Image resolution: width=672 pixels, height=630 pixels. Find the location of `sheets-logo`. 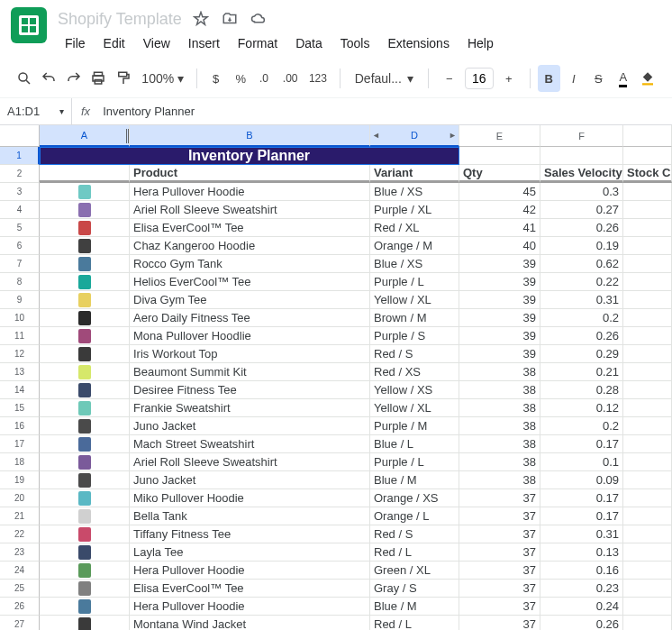

sheets-logo is located at coordinates (29, 25).